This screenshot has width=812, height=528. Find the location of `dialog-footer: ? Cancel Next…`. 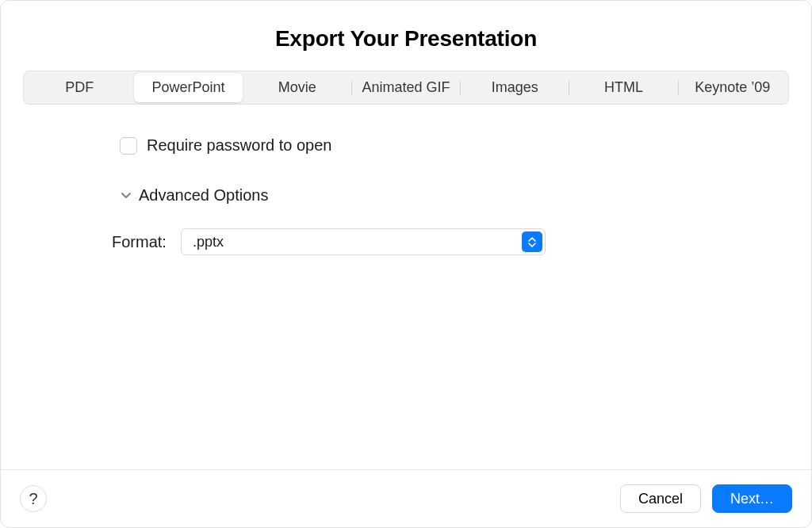

dialog-footer: ? Cancel Next… is located at coordinates (406, 498).